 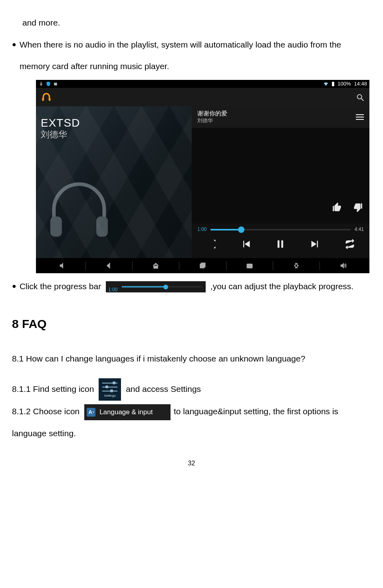 I want to click on step-8-1-1-b: and access Settings, so click(x=163, y=389).